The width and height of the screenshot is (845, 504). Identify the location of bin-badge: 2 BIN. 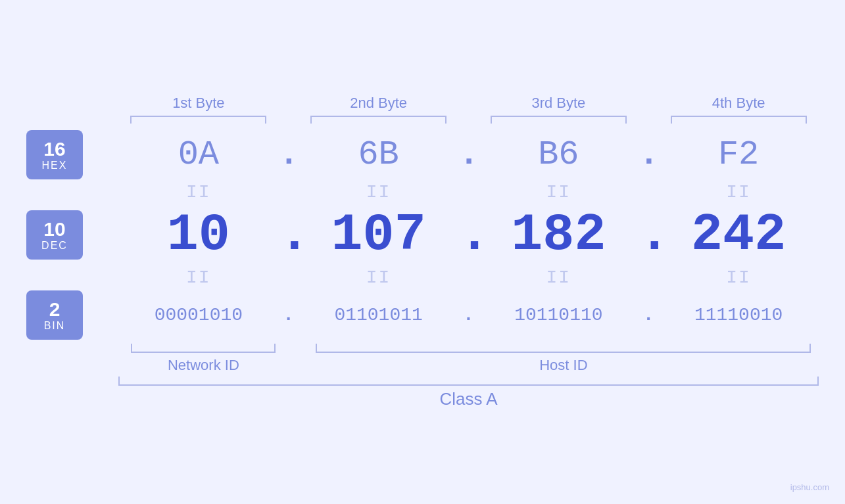
(55, 315).